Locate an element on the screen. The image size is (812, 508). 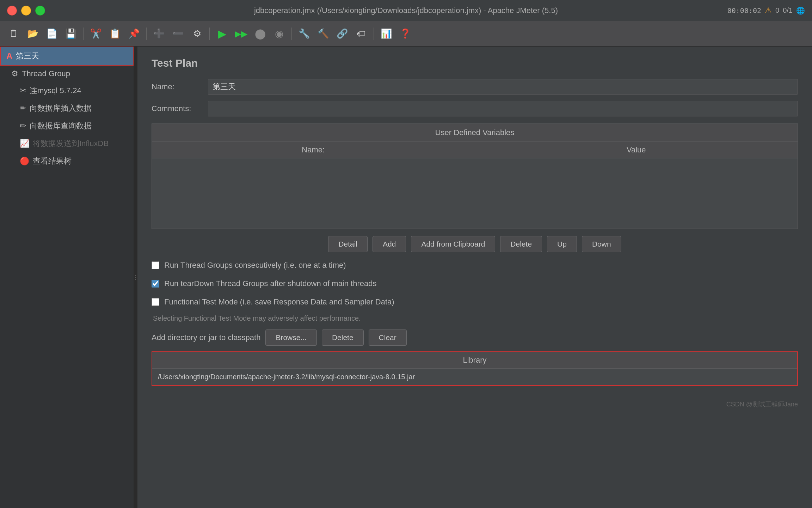
run-teardown-checkbox is located at coordinates (155, 284).